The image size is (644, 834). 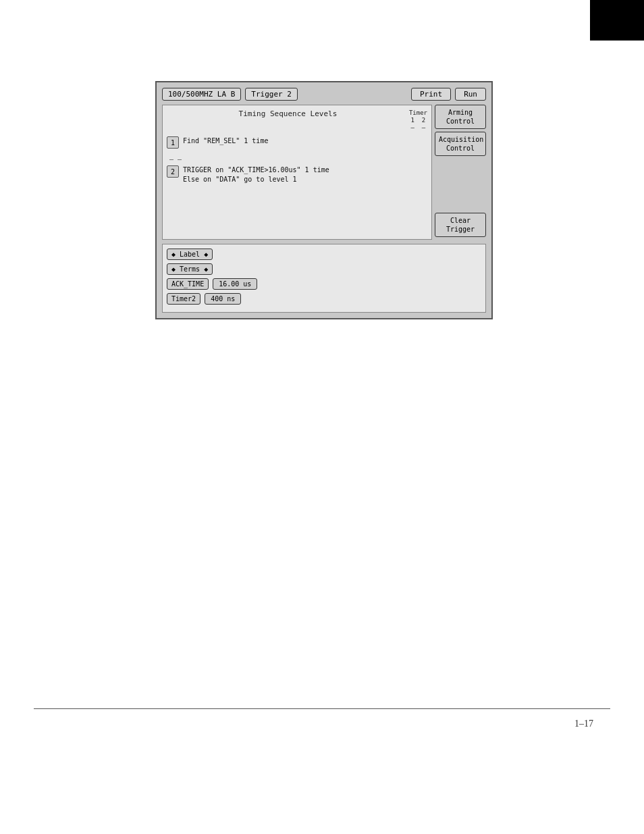 I want to click on right-button-panel: ArmingControl AcquisitionControl ClearTr…, so click(x=459, y=172).